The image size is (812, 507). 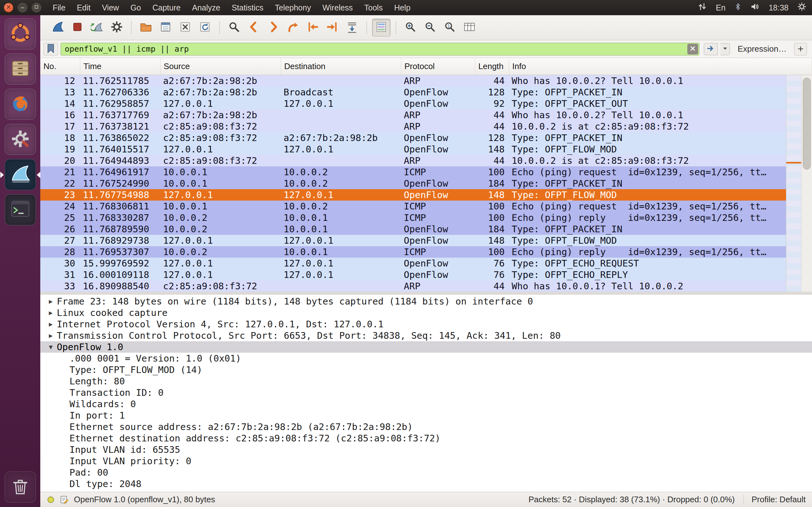 I want to click on window-maximize-button, so click(x=37, y=8).